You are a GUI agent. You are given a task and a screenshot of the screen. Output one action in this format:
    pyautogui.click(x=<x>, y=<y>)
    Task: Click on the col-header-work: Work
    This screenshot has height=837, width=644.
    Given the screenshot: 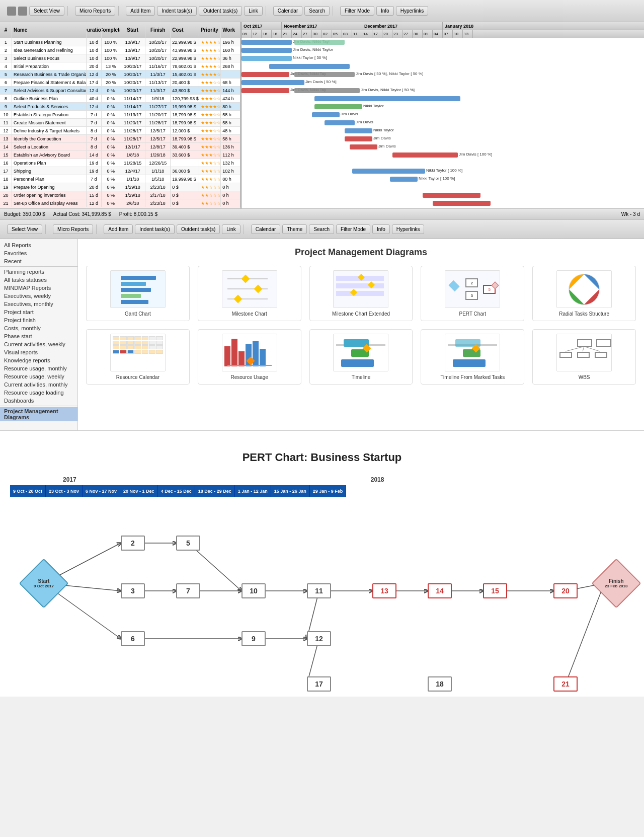 What is the action you would take?
    pyautogui.click(x=230, y=30)
    